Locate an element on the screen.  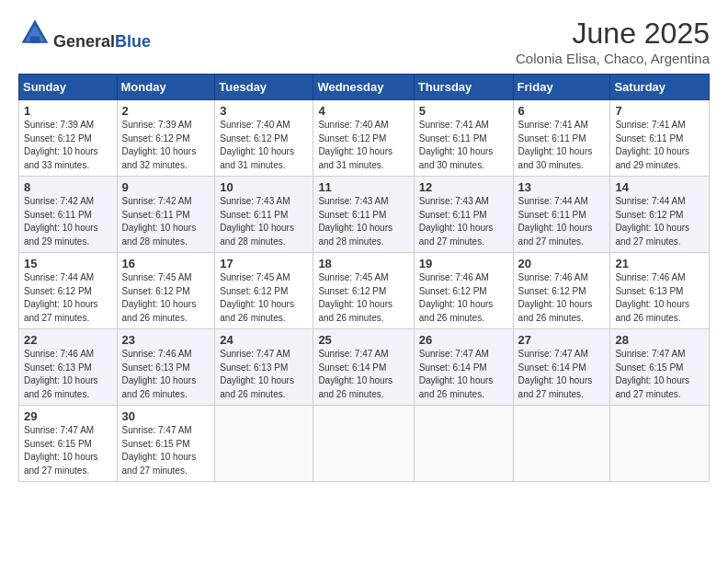
day-cell: 8 Sunrise: 7:42 AMSunset: 6:11 PMDayligh… is located at coordinates (68, 215).